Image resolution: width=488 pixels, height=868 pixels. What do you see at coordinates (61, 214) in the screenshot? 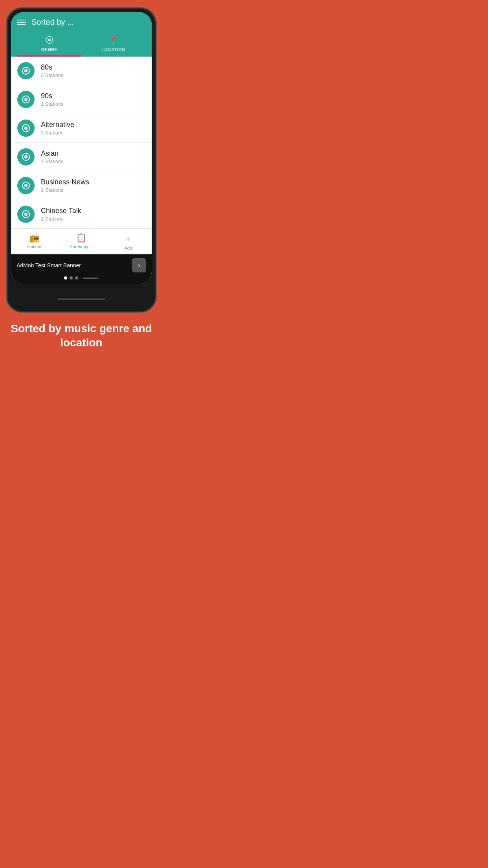
I see `item-text: Chinese Talk 1 Stations` at bounding box center [61, 214].